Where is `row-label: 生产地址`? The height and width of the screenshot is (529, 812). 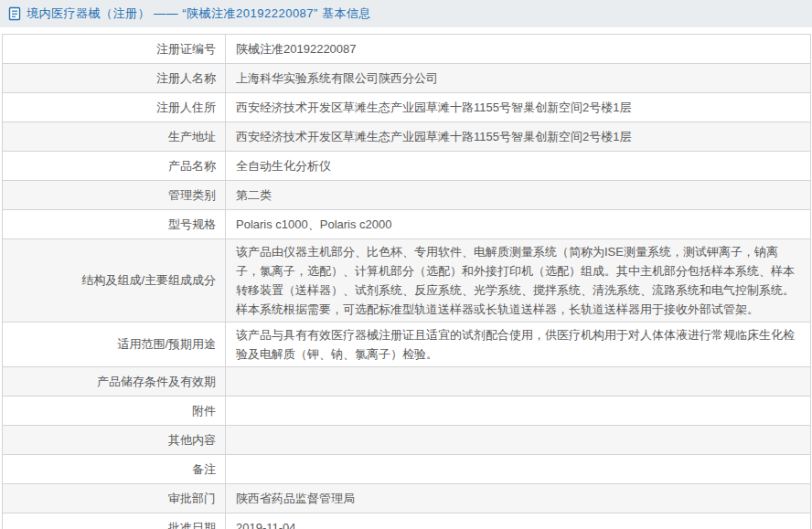 row-label: 生产地址 is located at coordinates (114, 137).